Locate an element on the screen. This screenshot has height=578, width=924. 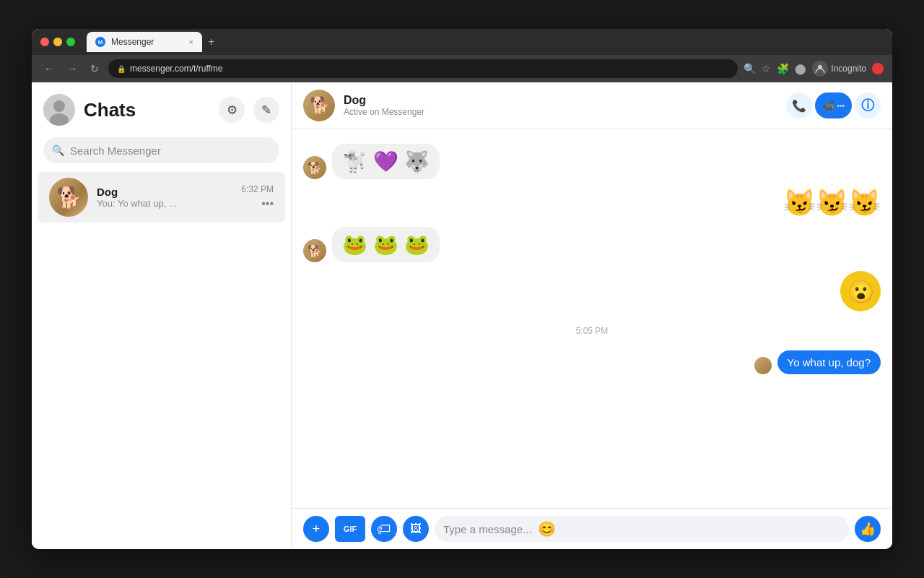
compose-button: ✎ is located at coordinates (266, 110).